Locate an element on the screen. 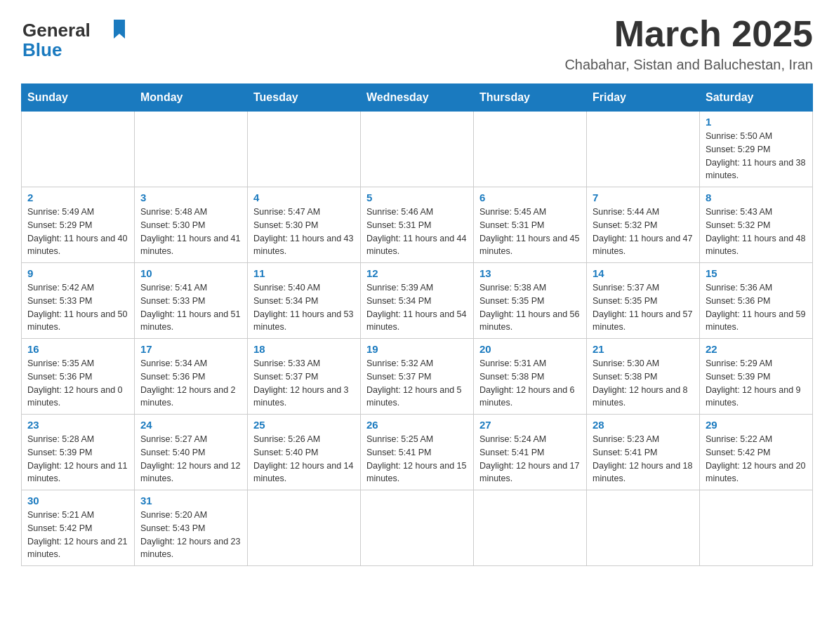 The height and width of the screenshot is (644, 834). calendar-cell: 21 Sunrise: 5:30 AMSunset: 5:38 PMDaylig… is located at coordinates (643, 377).